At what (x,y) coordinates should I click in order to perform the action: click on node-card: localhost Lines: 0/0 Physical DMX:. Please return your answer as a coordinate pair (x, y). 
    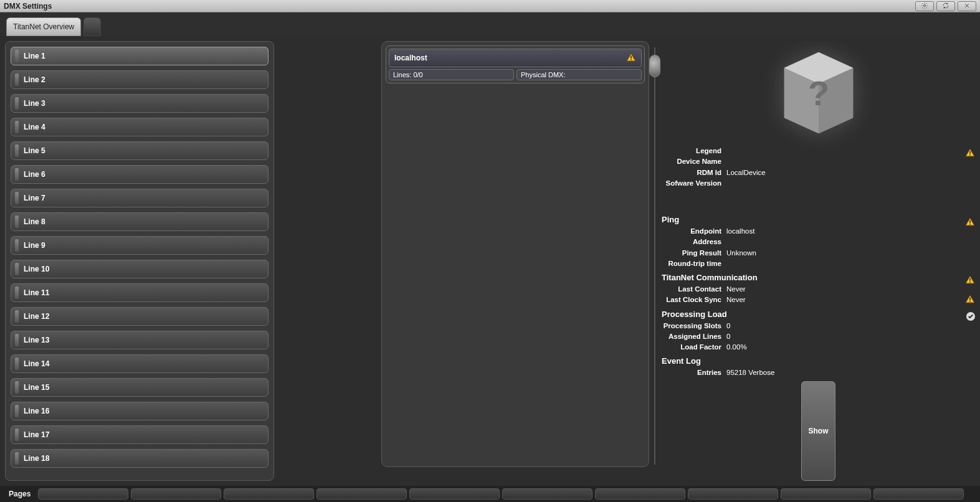
    Looking at the image, I should click on (515, 65).